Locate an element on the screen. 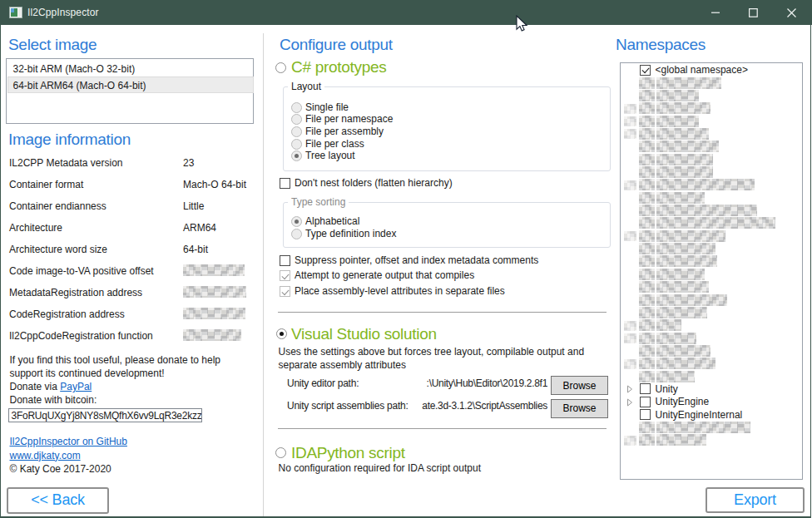 The height and width of the screenshot is (518, 812). namespace-item: UnityEngineInternal is located at coordinates (712, 414).